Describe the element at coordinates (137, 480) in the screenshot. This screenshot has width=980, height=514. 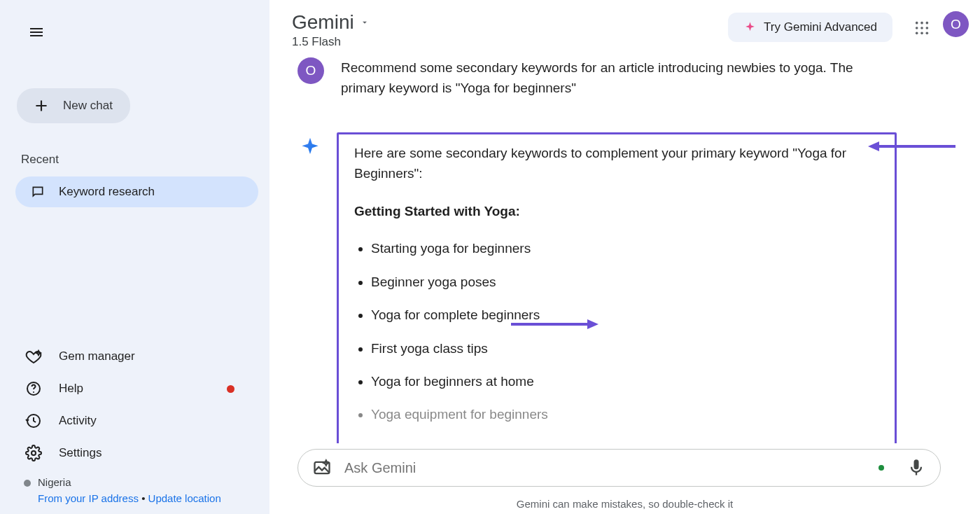
I see `location-text: Nigeria` at that location.